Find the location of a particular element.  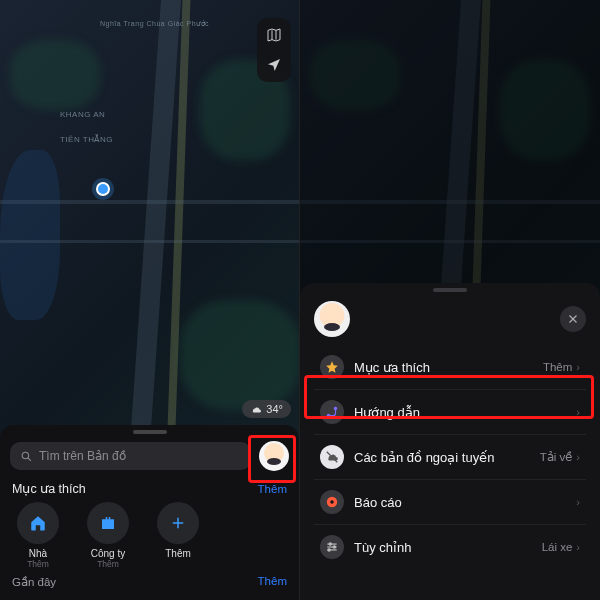

map-label: KHANG AN is located at coordinates (82, 114).